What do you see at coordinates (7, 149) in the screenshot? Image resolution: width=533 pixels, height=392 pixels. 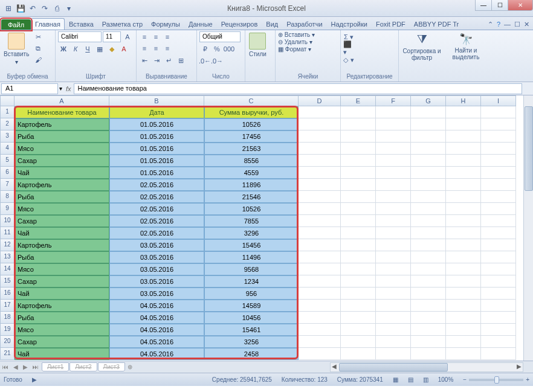 I see `row-header: 4` at bounding box center [7, 149].